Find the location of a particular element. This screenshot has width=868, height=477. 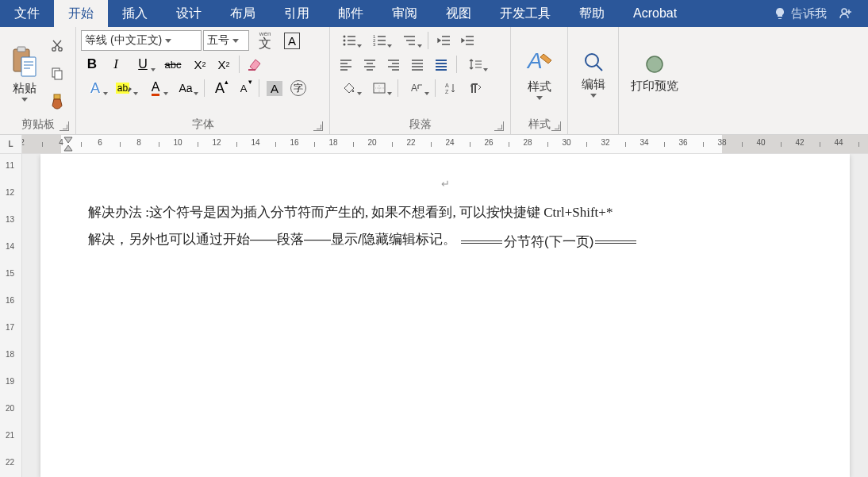

font-launcher is located at coordinates (318, 126).